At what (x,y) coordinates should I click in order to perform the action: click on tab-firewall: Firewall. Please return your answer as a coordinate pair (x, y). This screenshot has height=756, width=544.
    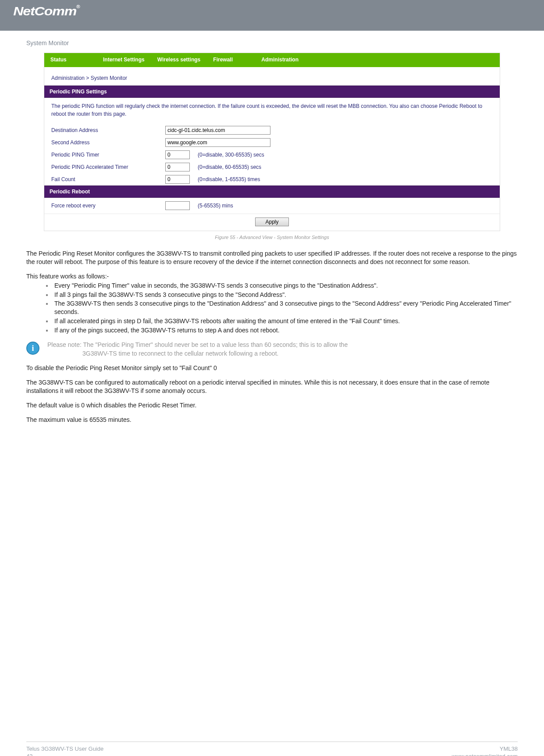
    Looking at the image, I should click on (231, 60).